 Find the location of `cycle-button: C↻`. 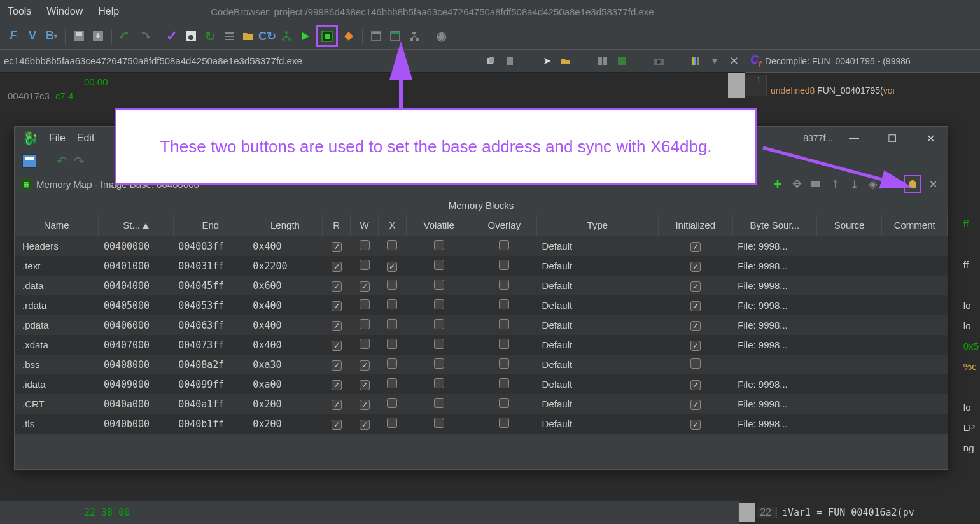

cycle-button: C↻ is located at coordinates (267, 36).